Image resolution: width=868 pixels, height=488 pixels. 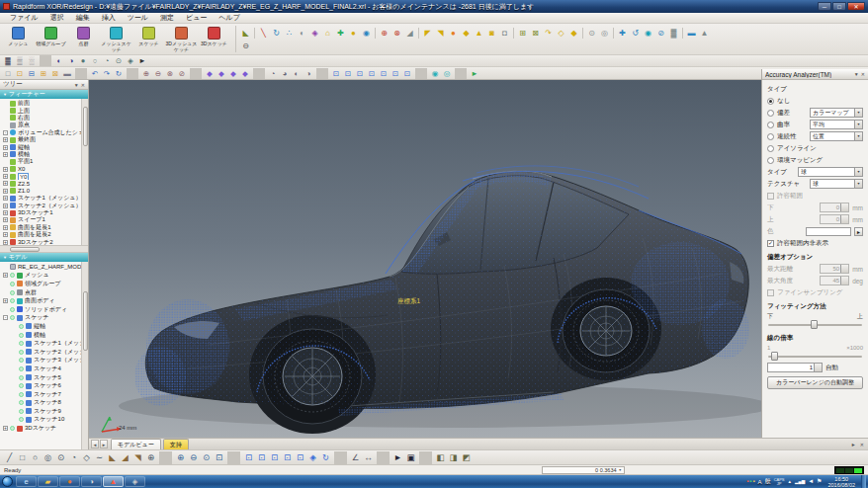 I want to click on zoom-fit-icon: ⊙, so click(x=206, y=458).